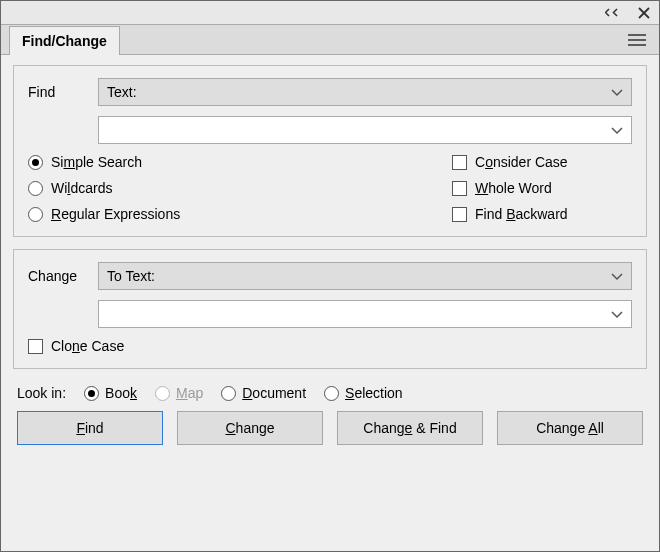  What do you see at coordinates (364, 393) in the screenshot?
I see `radio-look-in-selection: Selection` at bounding box center [364, 393].